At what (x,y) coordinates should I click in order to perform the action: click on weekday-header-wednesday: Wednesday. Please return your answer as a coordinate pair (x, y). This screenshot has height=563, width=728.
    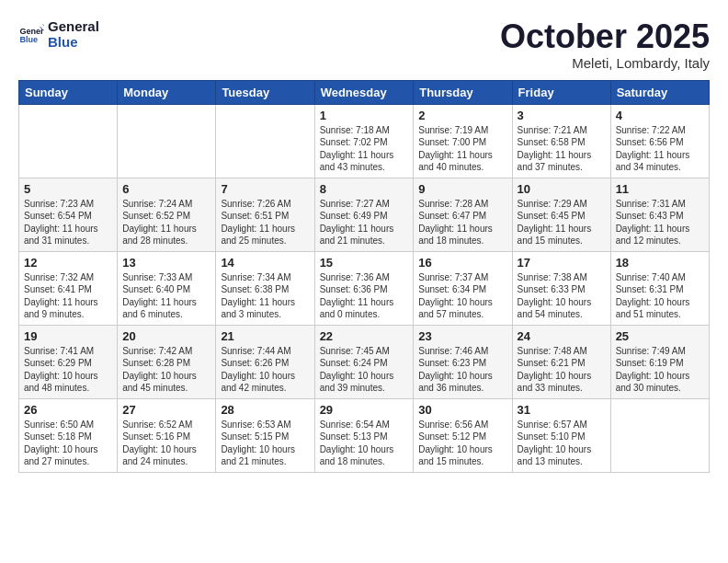
    Looking at the image, I should click on (364, 92).